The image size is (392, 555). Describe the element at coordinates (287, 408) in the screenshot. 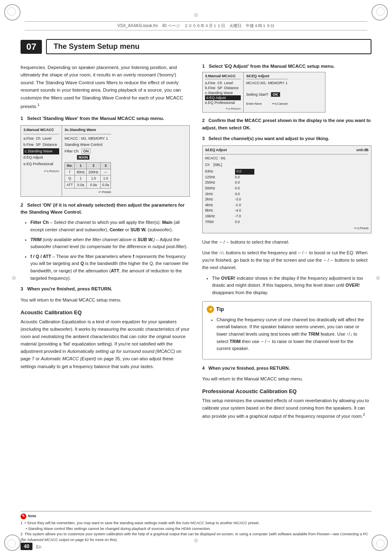

I see `section2-body: This setup minimizes the unwanted effect…` at that location.